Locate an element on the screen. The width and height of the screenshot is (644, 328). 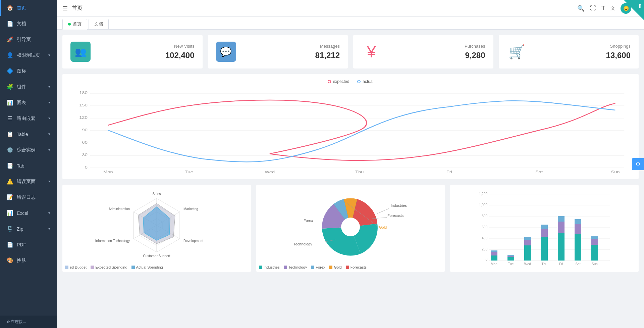
tab-home: 首页 is located at coordinates (75, 24).